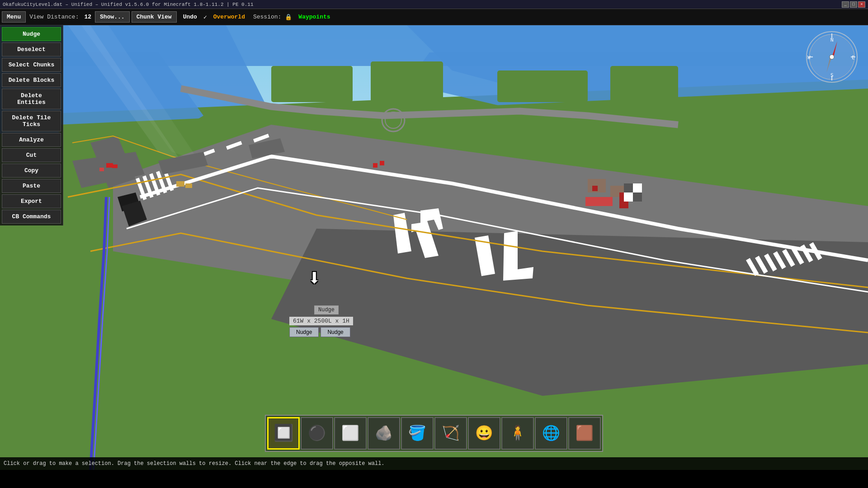 Image resolution: width=868 pixels, height=488 pixels. I want to click on hotbar-slot-4: 🪨, so click(384, 433).